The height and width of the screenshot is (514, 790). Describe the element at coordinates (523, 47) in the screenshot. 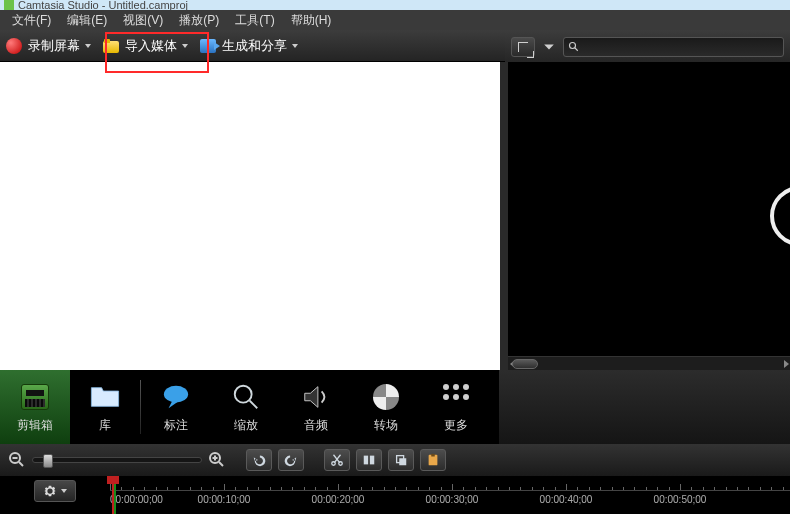

I see `shrink-to-fit-button` at that location.